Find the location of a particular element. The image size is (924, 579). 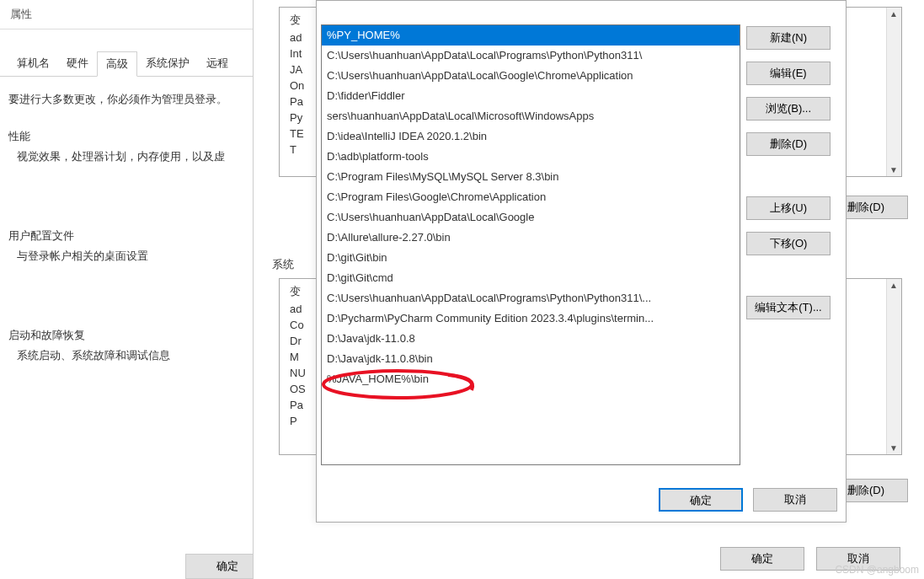

startup-desc: 系统启动、系统故障和调试信息 is located at coordinates (136, 356).